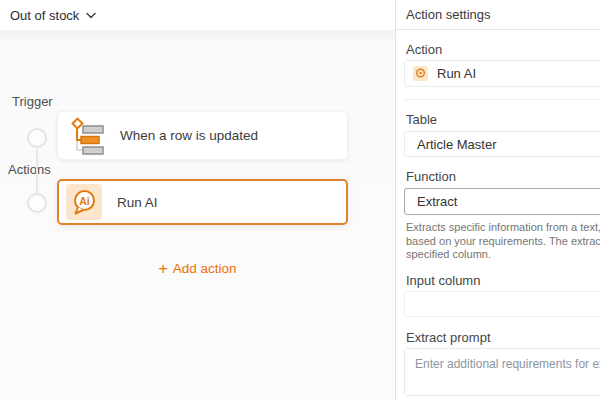 The height and width of the screenshot is (400, 600). I want to click on ai-speech-bubble-icon: Ai, so click(84, 202).